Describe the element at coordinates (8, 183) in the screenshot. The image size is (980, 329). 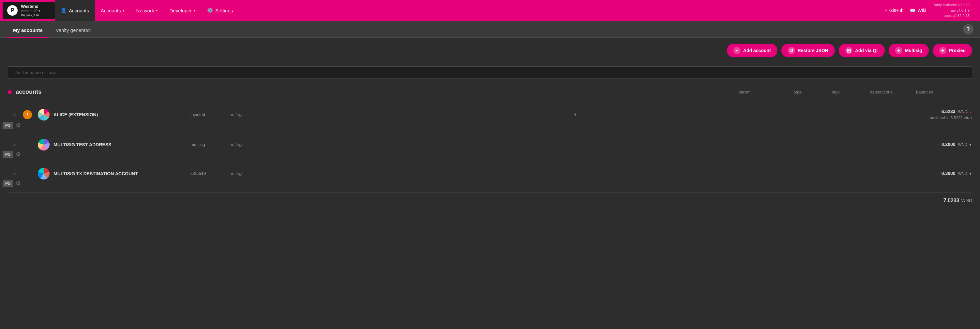
I see `ps-badge-multisig-tx: PS` at that location.